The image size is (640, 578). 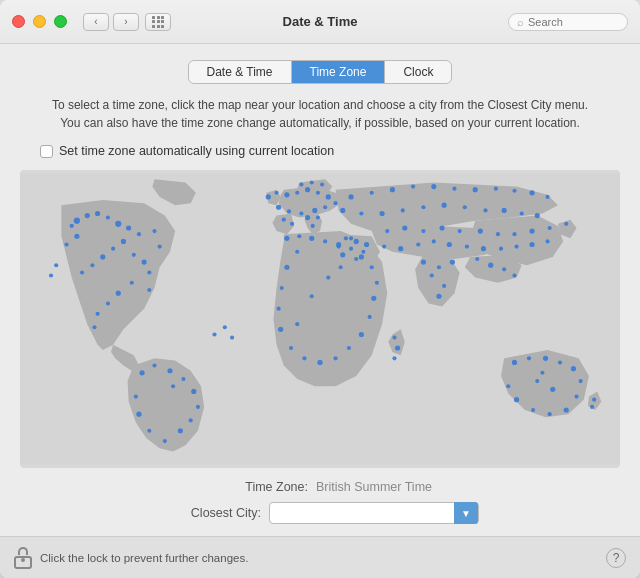 What do you see at coordinates (144, 558) in the screenshot?
I see `lock-text: Click the lock to prevent further change…` at bounding box center [144, 558].